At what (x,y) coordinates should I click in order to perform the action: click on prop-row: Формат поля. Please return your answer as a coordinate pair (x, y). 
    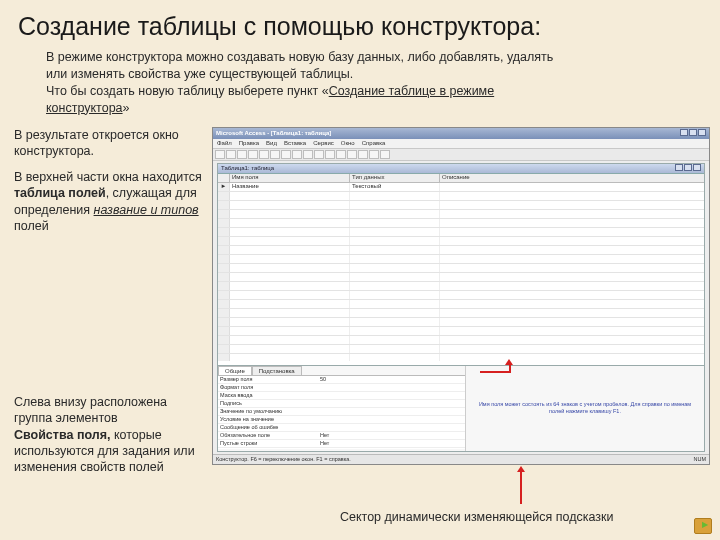
    Looking at the image, I should click on (342, 388).